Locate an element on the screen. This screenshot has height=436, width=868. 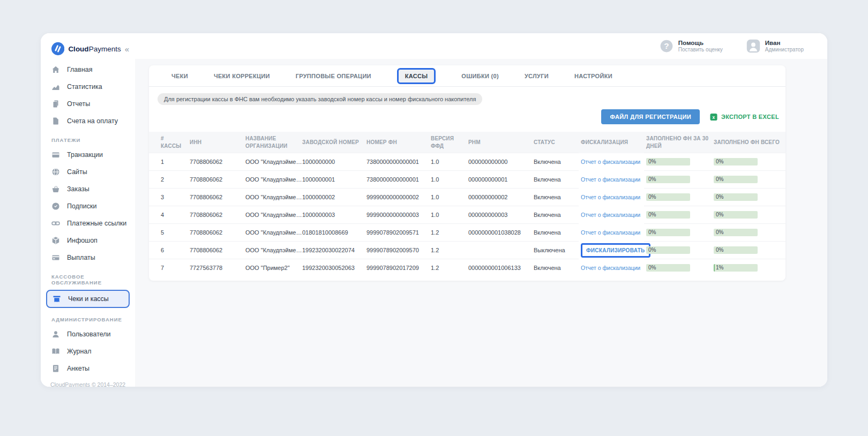
cell-inn: 7708806062 is located at coordinates (215, 251).